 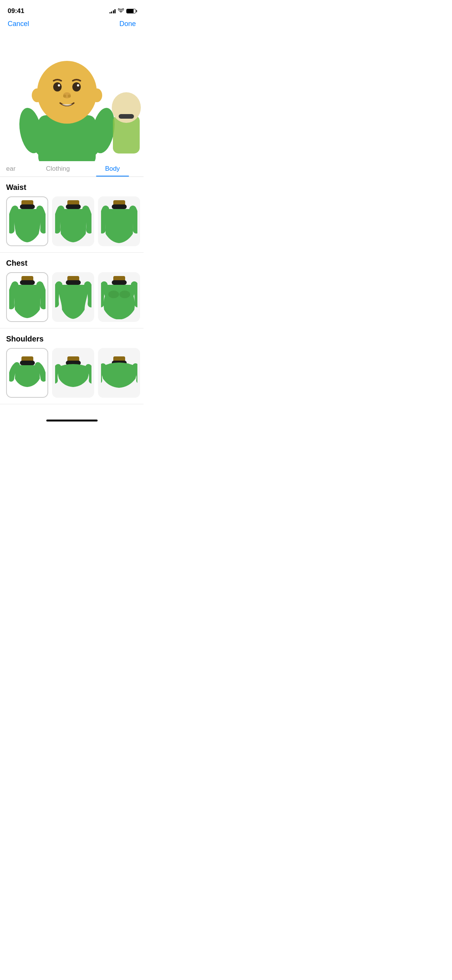 What do you see at coordinates (72, 96) in the screenshot?
I see `avatar-preview` at bounding box center [72, 96].